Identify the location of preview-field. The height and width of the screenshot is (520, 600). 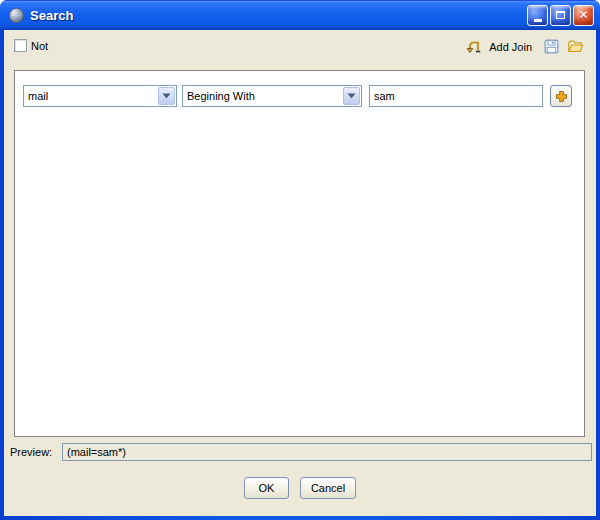
(327, 452).